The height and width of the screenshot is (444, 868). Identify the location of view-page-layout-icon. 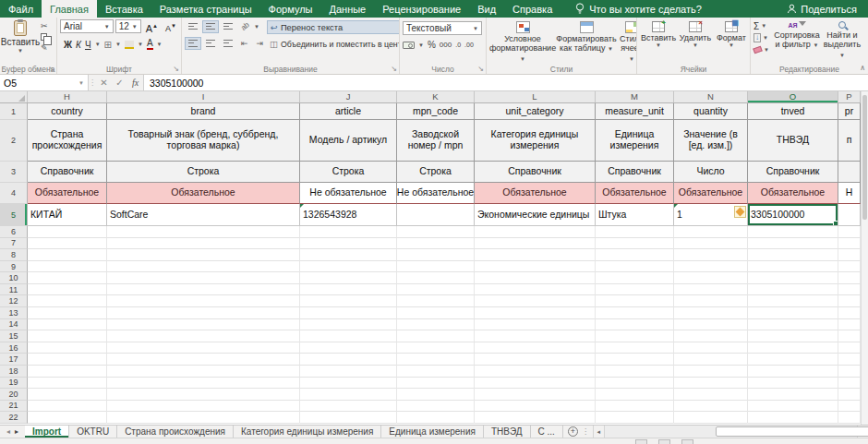
(665, 441).